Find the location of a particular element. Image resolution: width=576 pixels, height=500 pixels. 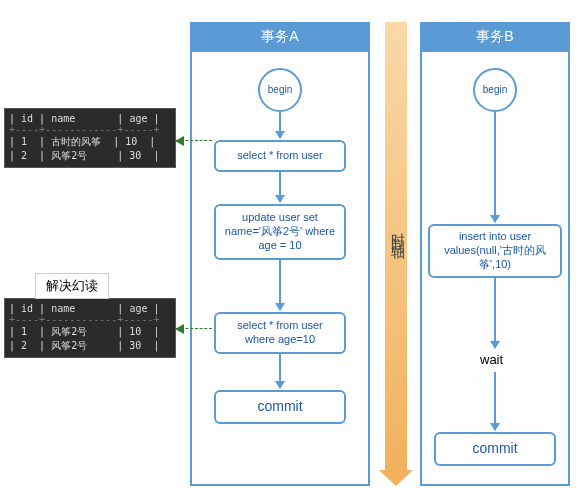

table1-row1: | 1 | 古时的风筝 | 10 | is located at coordinates (90, 142).